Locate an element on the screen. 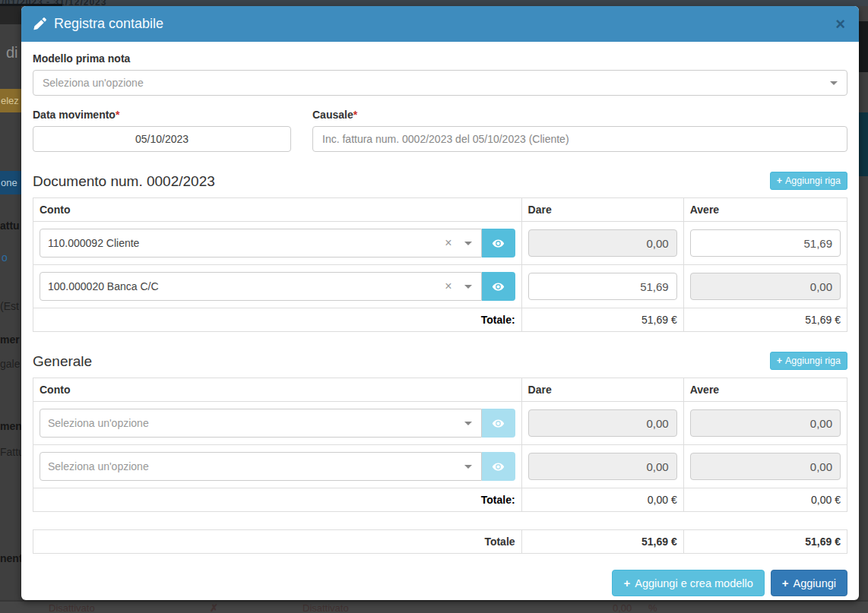  background-text-fragment: (Est is located at coordinates (9, 306).